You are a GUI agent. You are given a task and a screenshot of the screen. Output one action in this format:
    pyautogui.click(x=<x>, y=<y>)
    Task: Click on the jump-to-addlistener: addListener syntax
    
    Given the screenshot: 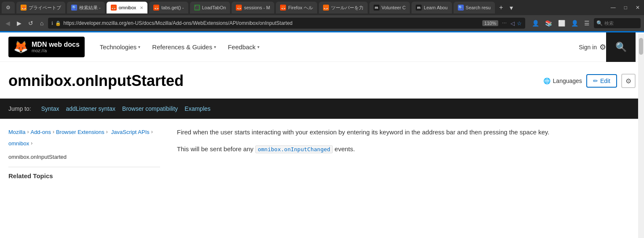 What is the action you would take?
    pyautogui.click(x=91, y=109)
    